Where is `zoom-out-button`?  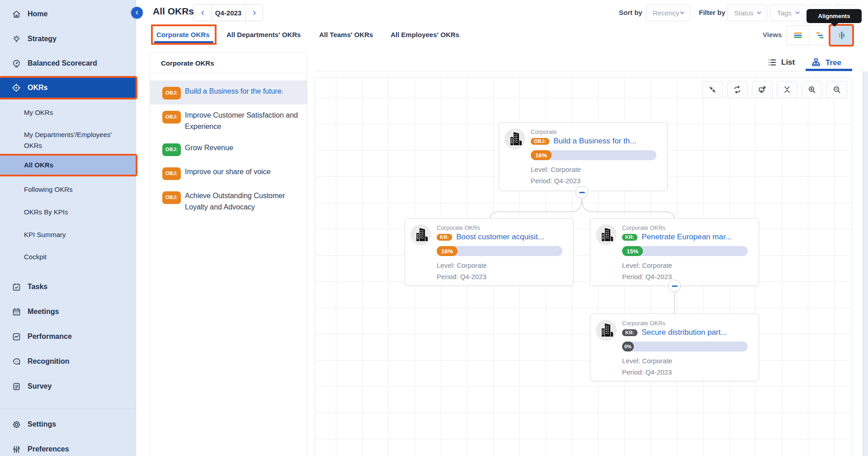
zoom-out-button is located at coordinates (837, 90).